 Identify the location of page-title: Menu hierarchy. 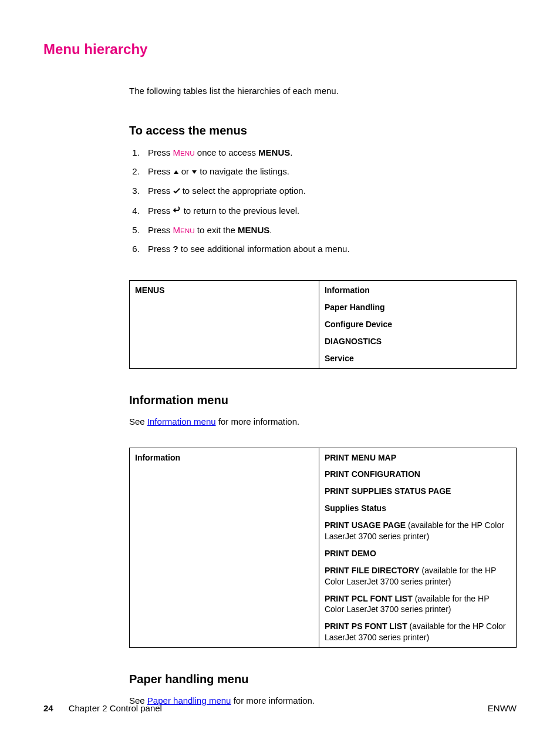
(280, 49).